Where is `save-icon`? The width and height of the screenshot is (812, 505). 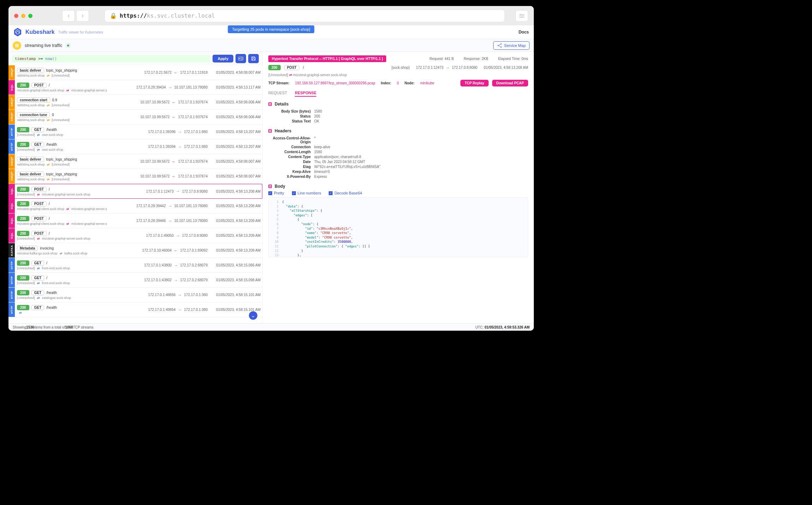 save-icon is located at coordinates (253, 59).